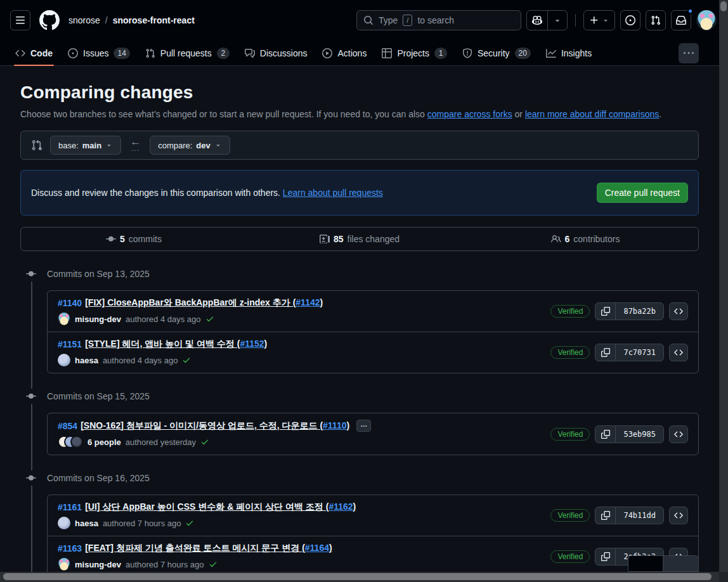  What do you see at coordinates (190, 302) in the screenshot?
I see `commit-message-link: [FIX] CloseAppBar와 BackAppBar에 z-index 추…` at bounding box center [190, 302].